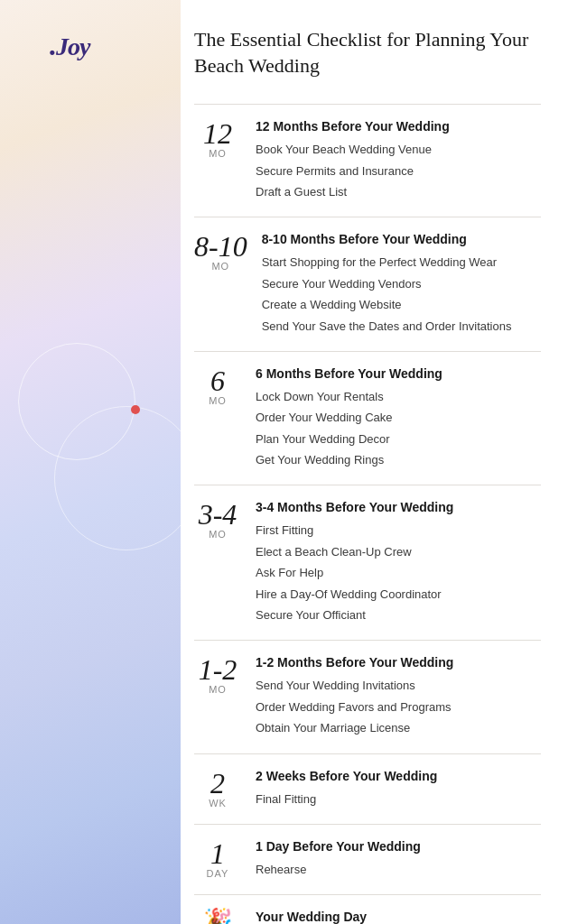 Image resolution: width=568 pixels, height=924 pixels. Describe the element at coordinates (398, 859) in the screenshot. I see `section-content-1day: 1 Day Before Your WeddingRehearse` at that location.